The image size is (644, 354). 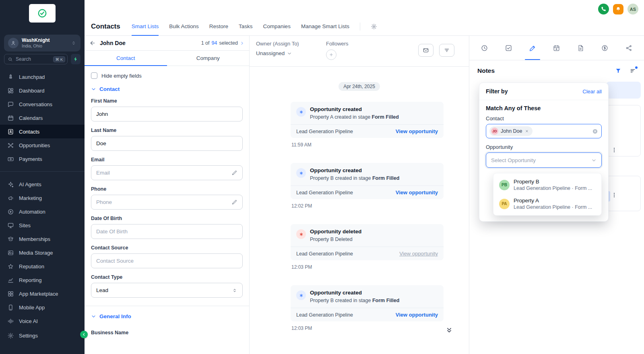 What do you see at coordinates (633, 71) in the screenshot?
I see `notes-sort-icon` at bounding box center [633, 71].